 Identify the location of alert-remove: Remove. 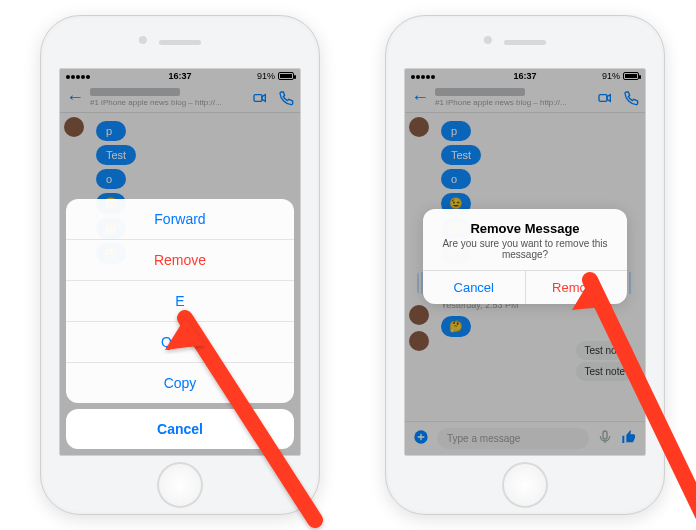
(576, 288).